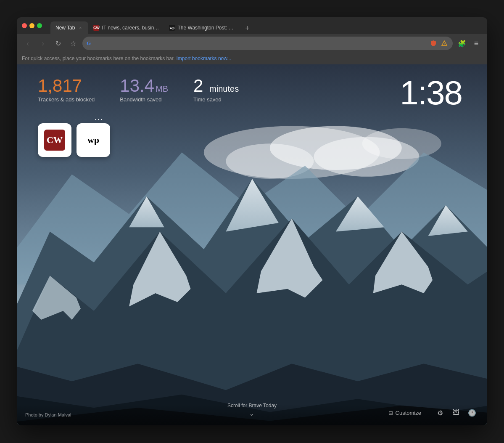  I want to click on bandwidth-value: 13.4MB, so click(144, 86).